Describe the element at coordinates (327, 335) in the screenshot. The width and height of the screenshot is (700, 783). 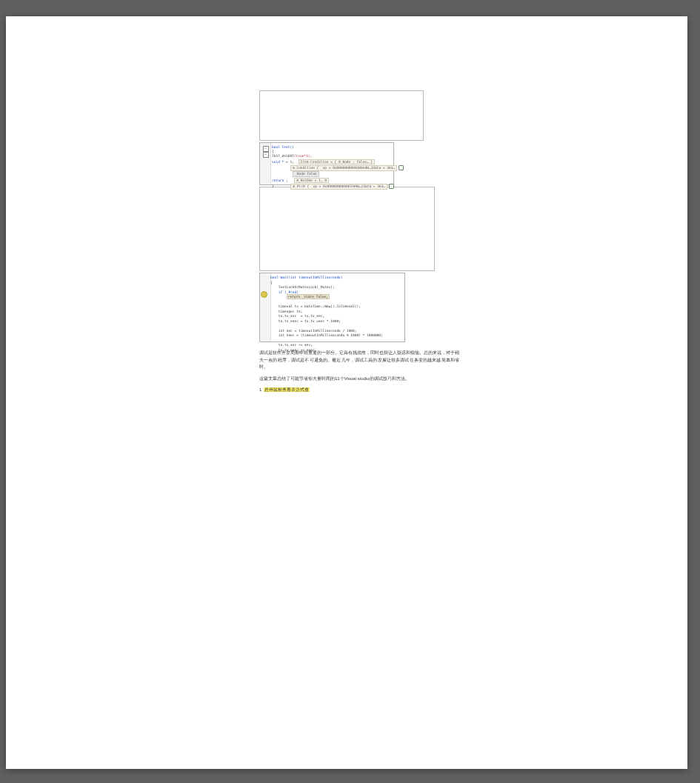
I see `code-line: int nsec = (timeoutInMilliseconds % 1000…` at that location.